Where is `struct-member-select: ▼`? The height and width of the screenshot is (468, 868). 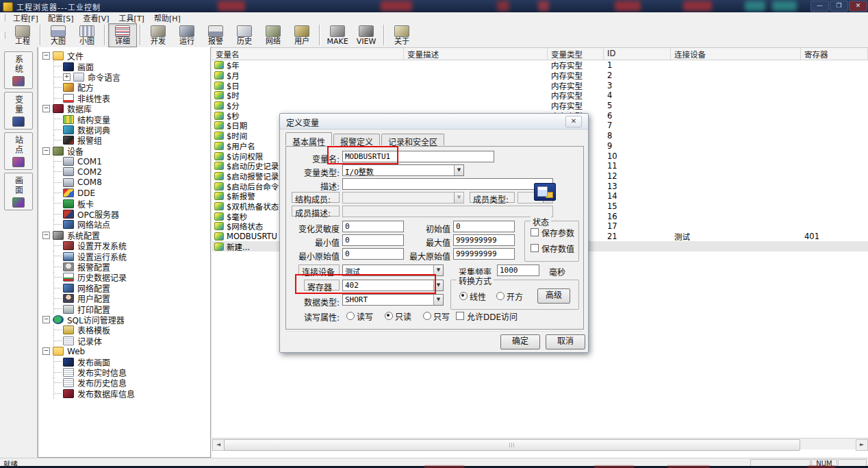 struct-member-select: ▼ is located at coordinates (403, 197).